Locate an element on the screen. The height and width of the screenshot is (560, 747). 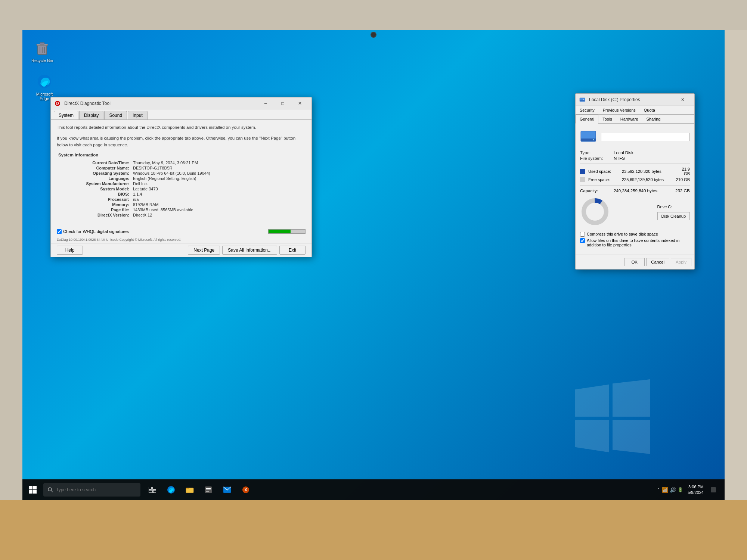
dxtool-buttons: Help Next Page Save All Information... E… is located at coordinates (181, 250).